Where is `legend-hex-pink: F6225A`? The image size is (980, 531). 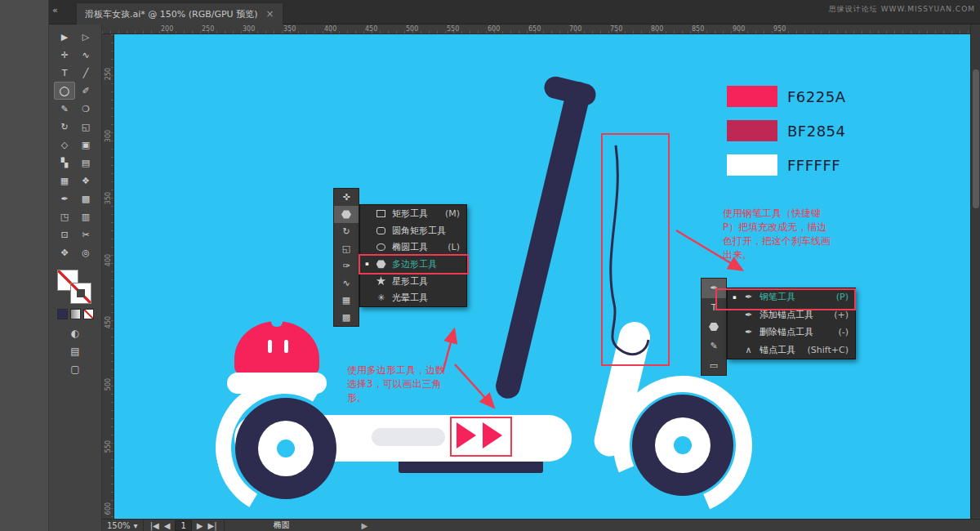
legend-hex-pink: F6225A is located at coordinates (817, 96).